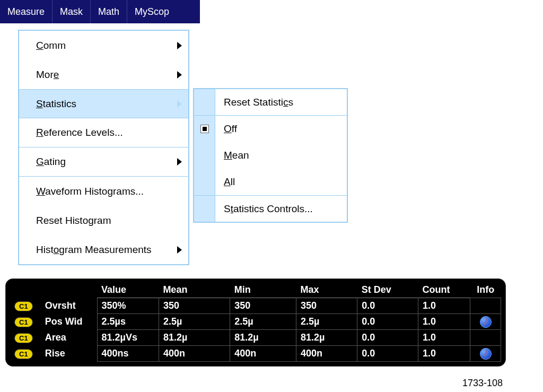 The image size is (543, 392). I want to click on col-count: Count, so click(444, 290).